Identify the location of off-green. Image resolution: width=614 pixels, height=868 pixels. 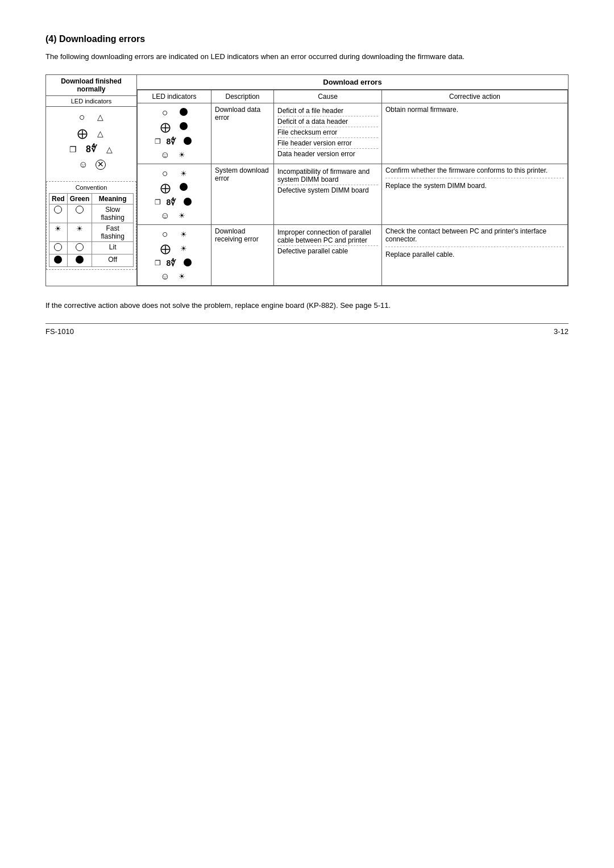
(80, 260).